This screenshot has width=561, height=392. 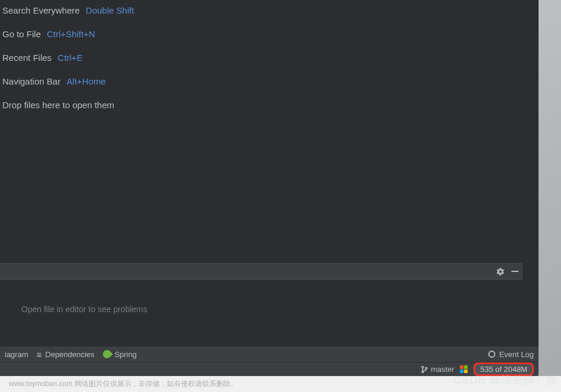 I want to click on tab-label: Event Log, so click(x=517, y=355).